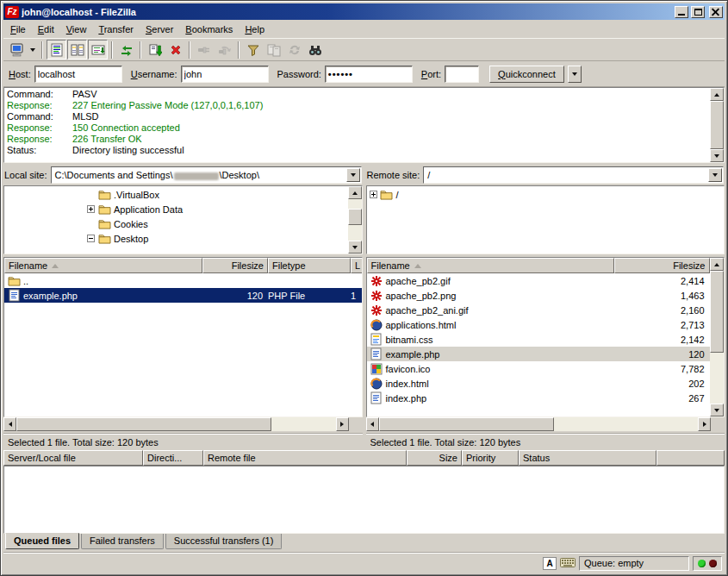 This screenshot has height=576, width=728. I want to click on tree-item-application-data: Application Data, so click(176, 209).